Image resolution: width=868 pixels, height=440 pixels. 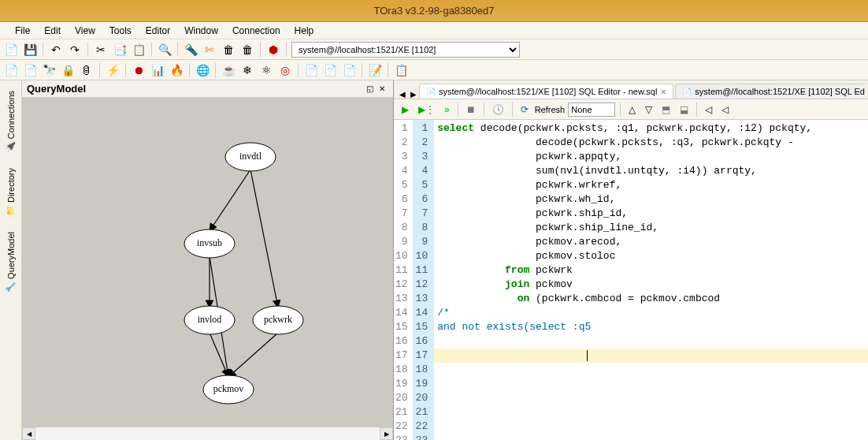 I want to click on svg-text: invlod, so click(x=210, y=319).